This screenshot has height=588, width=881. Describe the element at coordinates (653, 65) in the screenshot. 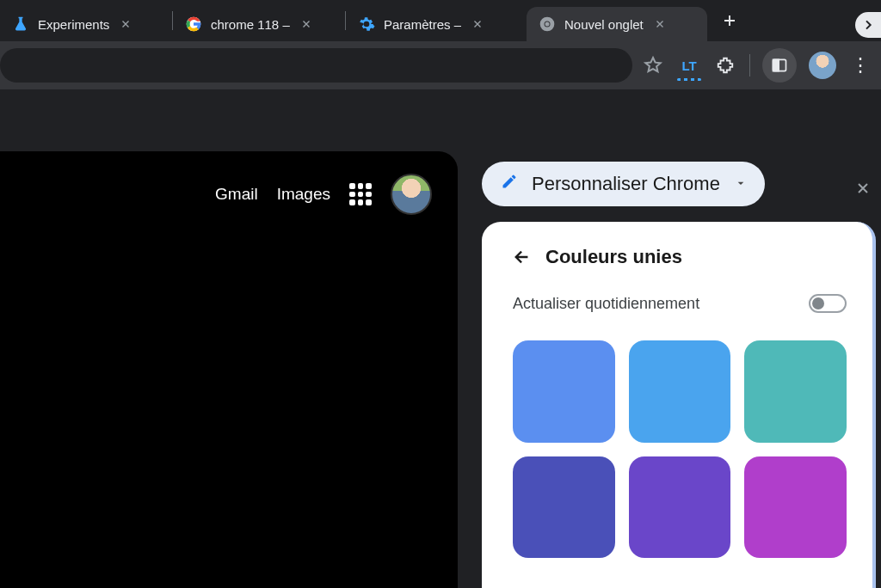

I see `star-icon` at that location.